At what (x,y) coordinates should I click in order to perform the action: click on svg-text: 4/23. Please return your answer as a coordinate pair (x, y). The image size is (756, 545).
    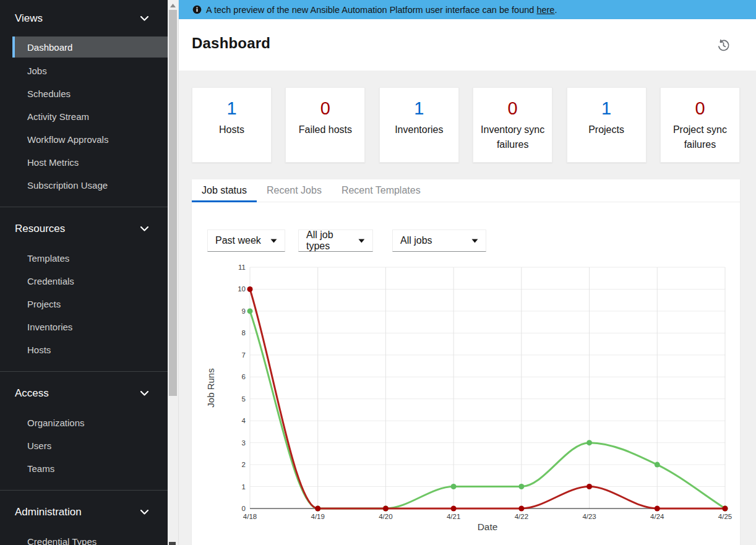
    Looking at the image, I should click on (589, 517).